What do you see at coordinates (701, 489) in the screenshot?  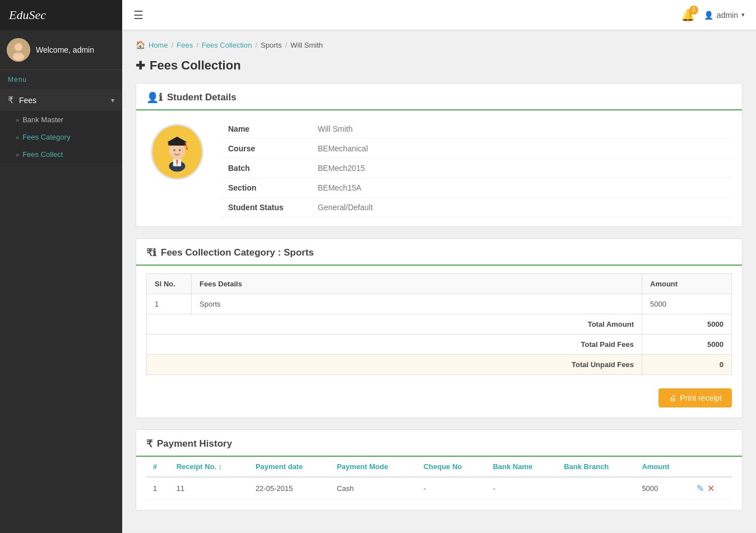 I see `edit-payment-button: ✎` at bounding box center [701, 489].